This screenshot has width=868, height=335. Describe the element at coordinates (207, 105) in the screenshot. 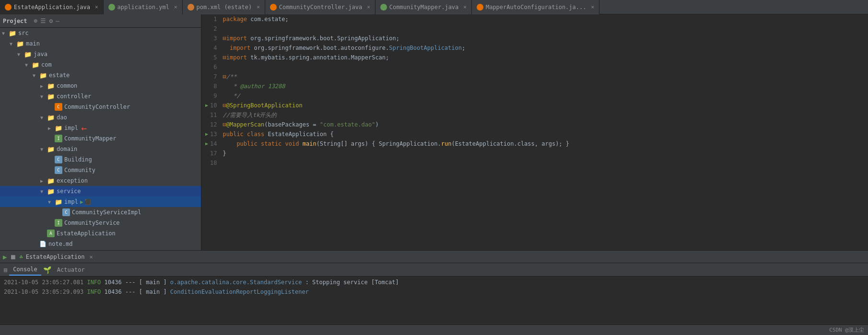

I see `gutter-run-icon: ▶` at that location.